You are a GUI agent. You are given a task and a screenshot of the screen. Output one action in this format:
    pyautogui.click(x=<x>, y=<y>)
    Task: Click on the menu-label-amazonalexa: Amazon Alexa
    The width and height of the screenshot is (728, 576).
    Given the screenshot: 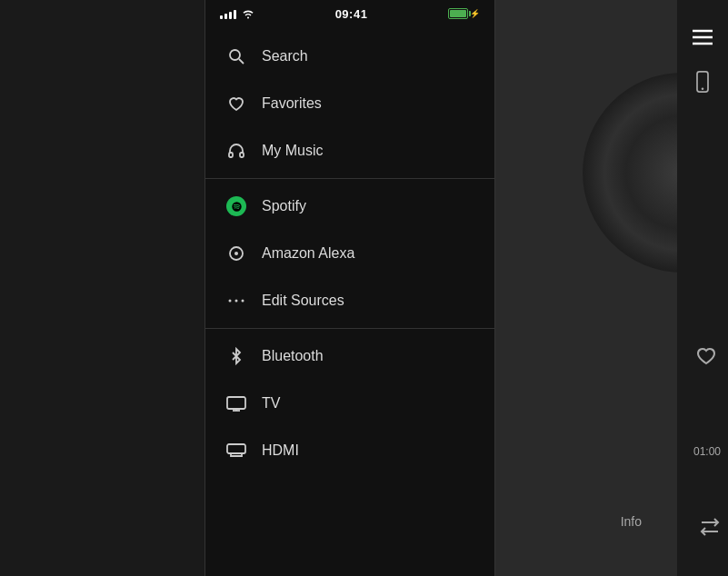 What is the action you would take?
    pyautogui.click(x=308, y=253)
    